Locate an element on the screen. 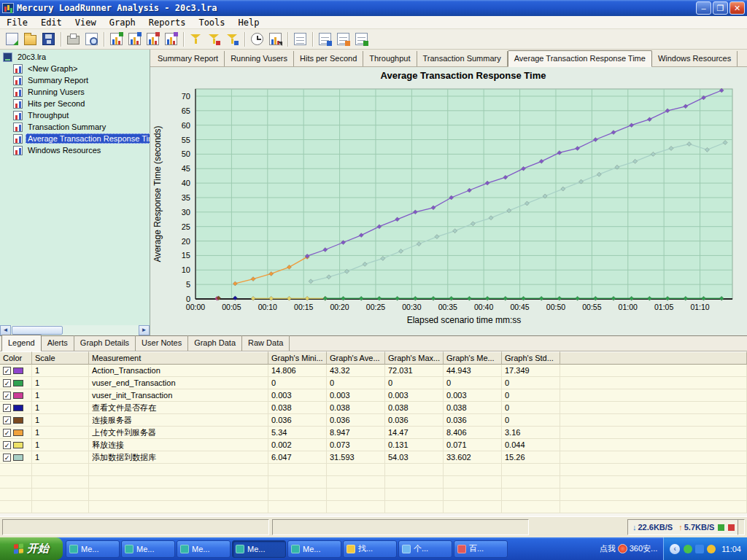 The height and width of the screenshot is (560, 747). security-monitor-icon is located at coordinates (731, 528).